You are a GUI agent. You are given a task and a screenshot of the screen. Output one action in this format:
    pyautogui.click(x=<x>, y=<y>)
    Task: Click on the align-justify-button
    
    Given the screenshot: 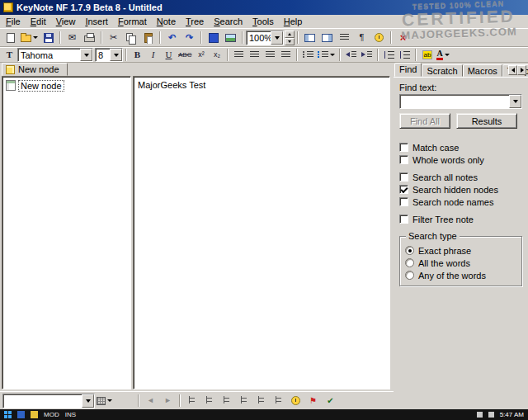 What is the action you would take?
    pyautogui.click(x=285, y=55)
    